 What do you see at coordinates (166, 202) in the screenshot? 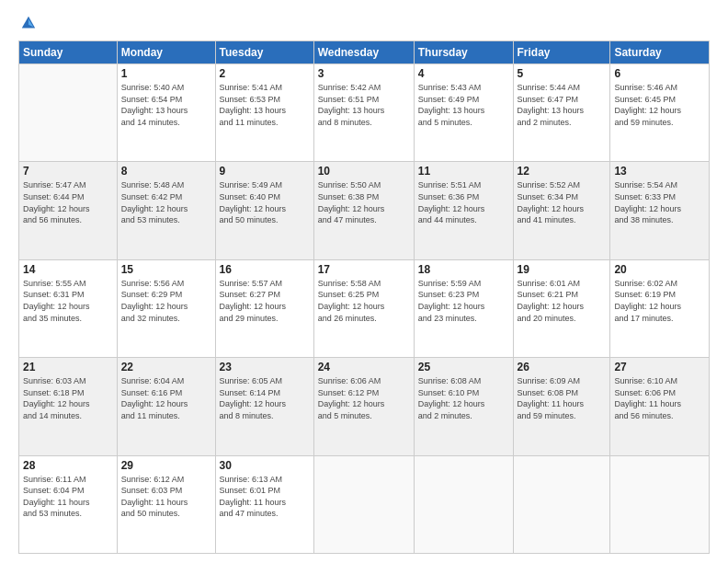
I see `day-info: Sunrise: 5:48 AM Sunset: 6:42 PM Dayligh…` at bounding box center [166, 202].